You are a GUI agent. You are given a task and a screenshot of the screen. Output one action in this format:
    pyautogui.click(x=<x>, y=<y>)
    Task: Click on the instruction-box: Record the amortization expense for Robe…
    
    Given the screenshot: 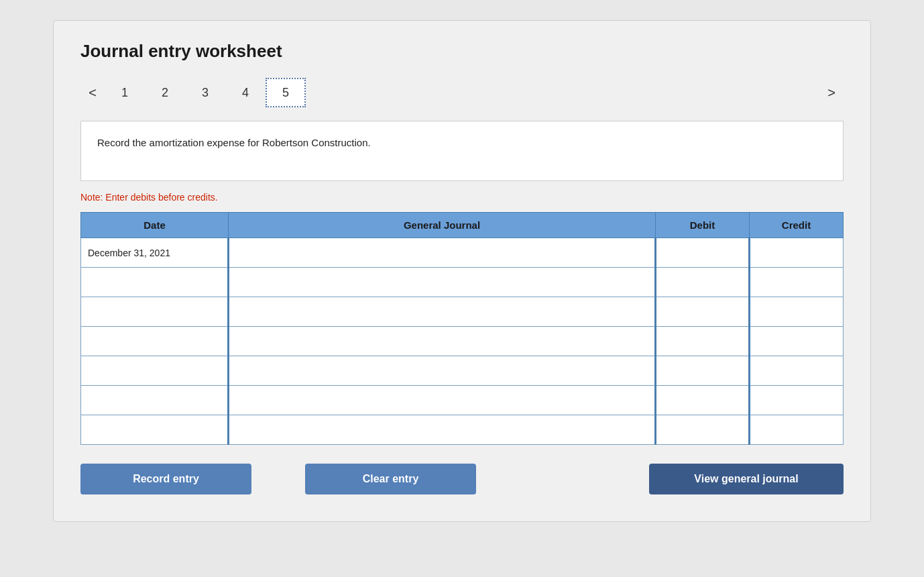 What is the action you would take?
    pyautogui.click(x=462, y=151)
    